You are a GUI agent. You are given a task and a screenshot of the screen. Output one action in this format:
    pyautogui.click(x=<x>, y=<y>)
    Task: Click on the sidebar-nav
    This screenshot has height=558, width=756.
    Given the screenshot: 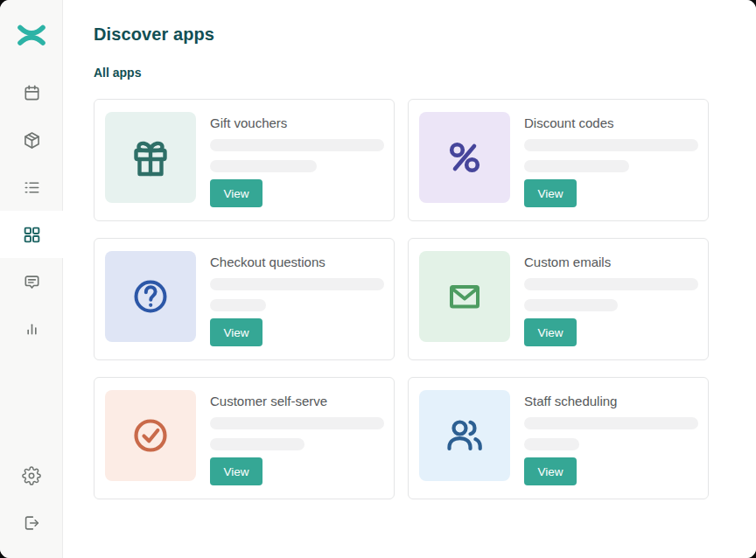 What is the action you would take?
    pyautogui.click(x=32, y=211)
    